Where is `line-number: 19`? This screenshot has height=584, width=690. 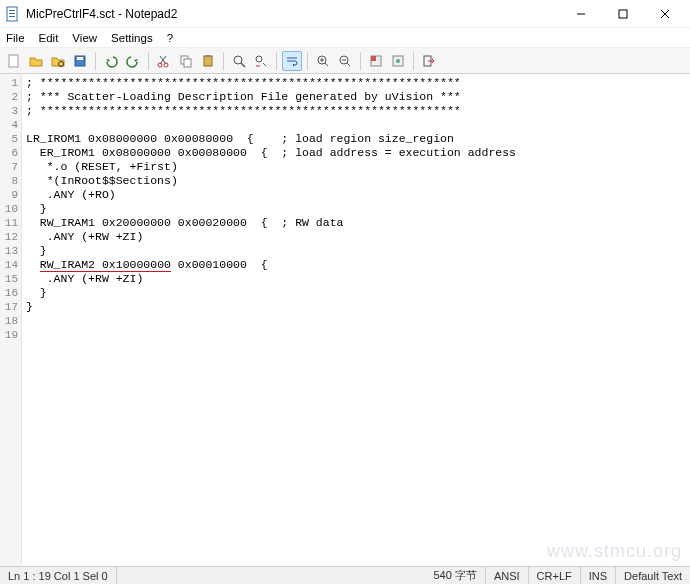
line-number: 19 is located at coordinates (9, 335).